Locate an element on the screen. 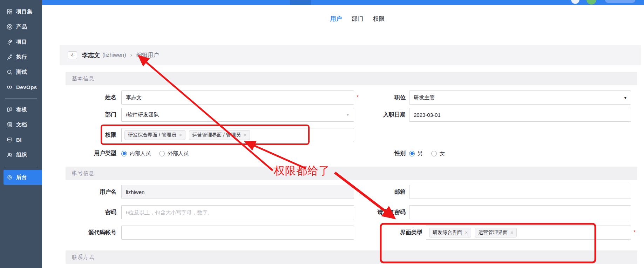 Image resolution: width=644 pixels, height=268 pixels. gender-radios: 男 女 is located at coordinates (427, 154).